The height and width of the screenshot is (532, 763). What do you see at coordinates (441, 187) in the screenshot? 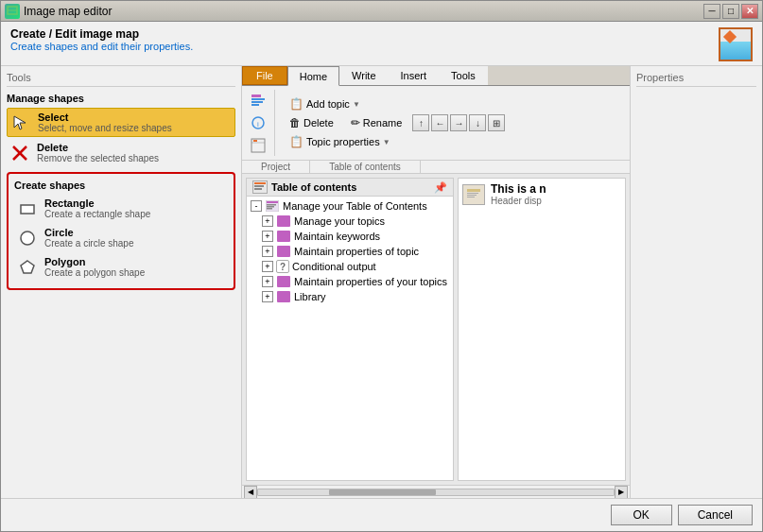
I see `pin-icon: 📌` at bounding box center [441, 187].